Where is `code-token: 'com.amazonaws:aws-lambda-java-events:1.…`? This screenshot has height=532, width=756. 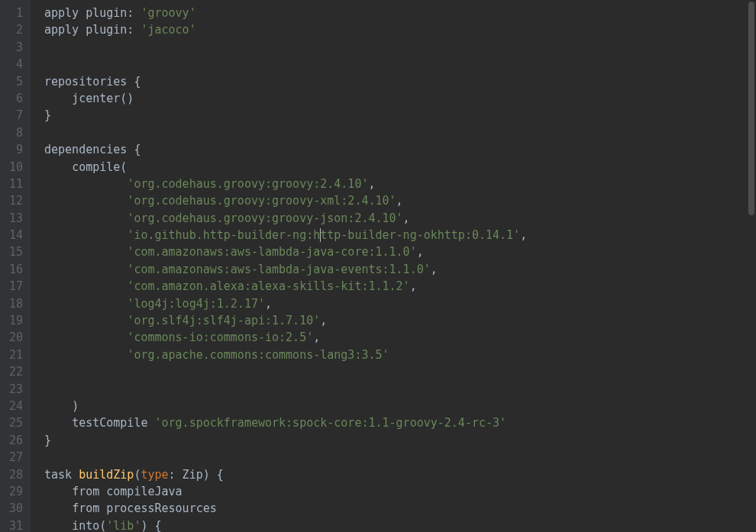
code-token: 'com.amazonaws:aws-lambda-java-events:1.… is located at coordinates (278, 269).